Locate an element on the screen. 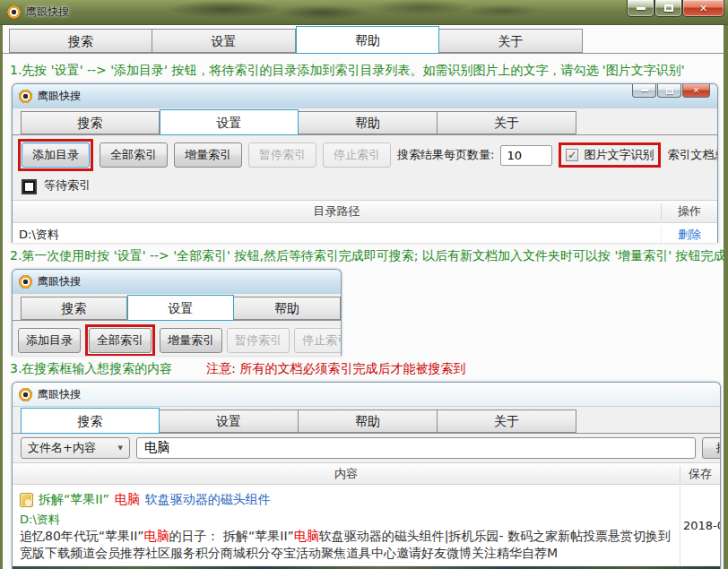 The height and width of the screenshot is (569, 728). result-title: 拆解“苹果II”电脑软盘驱动器的磁头组件 is located at coordinates (346, 500).